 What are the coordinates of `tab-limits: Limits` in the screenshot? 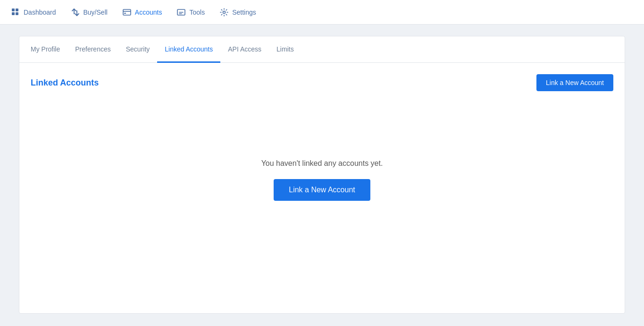 It's located at (285, 50).